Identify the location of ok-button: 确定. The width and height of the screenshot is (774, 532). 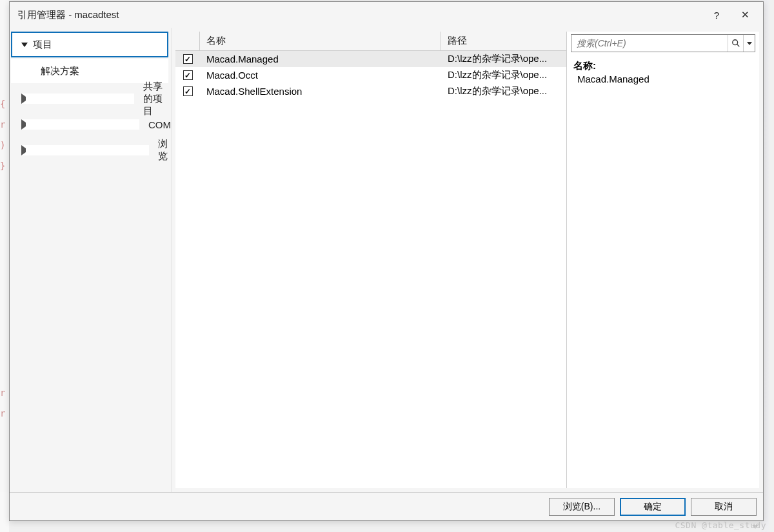
(653, 507).